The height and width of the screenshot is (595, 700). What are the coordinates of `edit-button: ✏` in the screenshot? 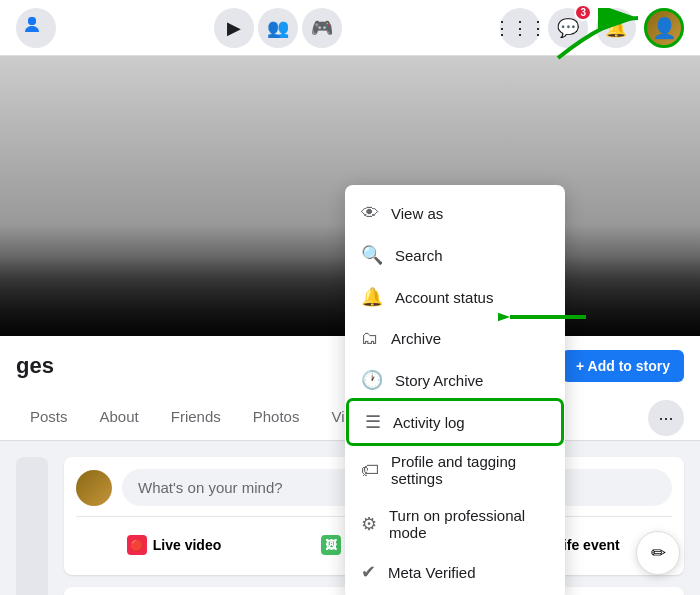 It's located at (658, 553).